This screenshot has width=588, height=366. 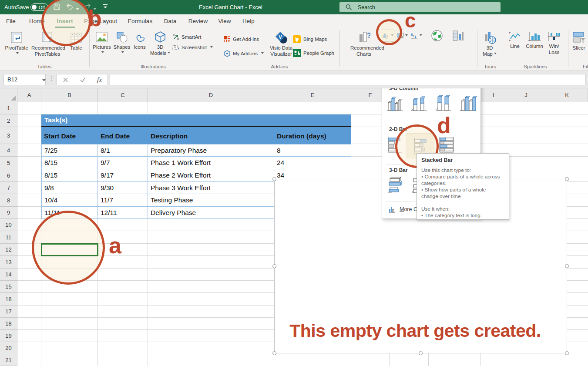 What do you see at coordinates (567, 95) in the screenshot?
I see `column-header-K: K` at bounding box center [567, 95].